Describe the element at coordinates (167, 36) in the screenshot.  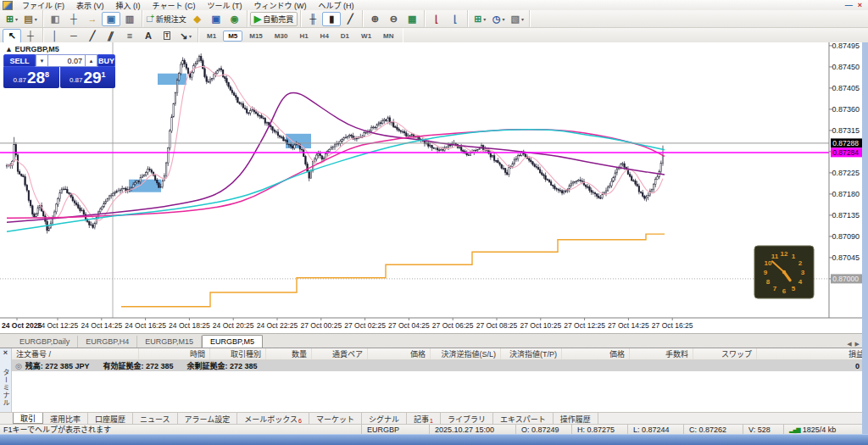
I see `label-icon: T` at that location.